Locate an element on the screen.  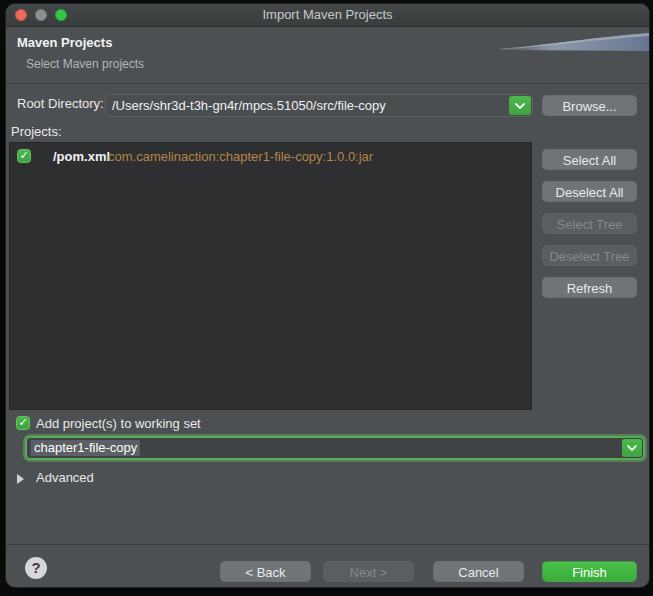
next-button: Next > is located at coordinates (368, 572).